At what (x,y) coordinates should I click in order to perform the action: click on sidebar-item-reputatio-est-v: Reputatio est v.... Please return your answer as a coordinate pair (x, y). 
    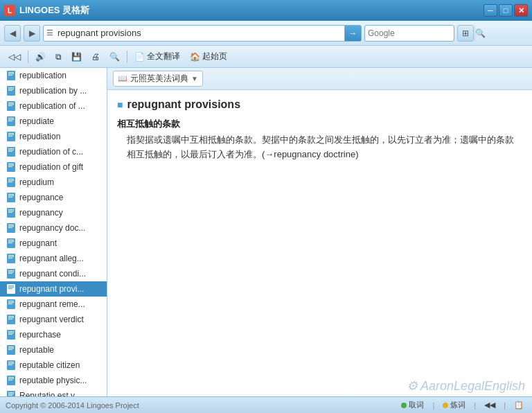
    Looking at the image, I should click on (53, 392).